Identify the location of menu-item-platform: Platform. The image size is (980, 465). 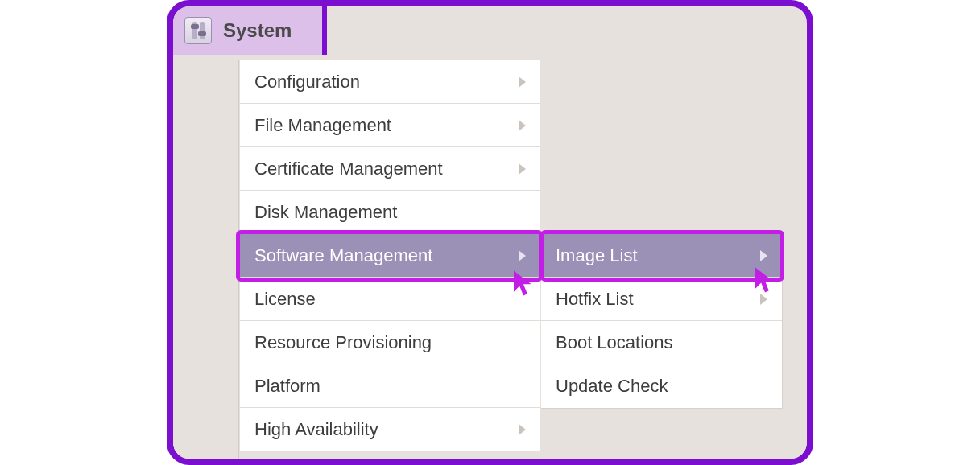
(390, 386).